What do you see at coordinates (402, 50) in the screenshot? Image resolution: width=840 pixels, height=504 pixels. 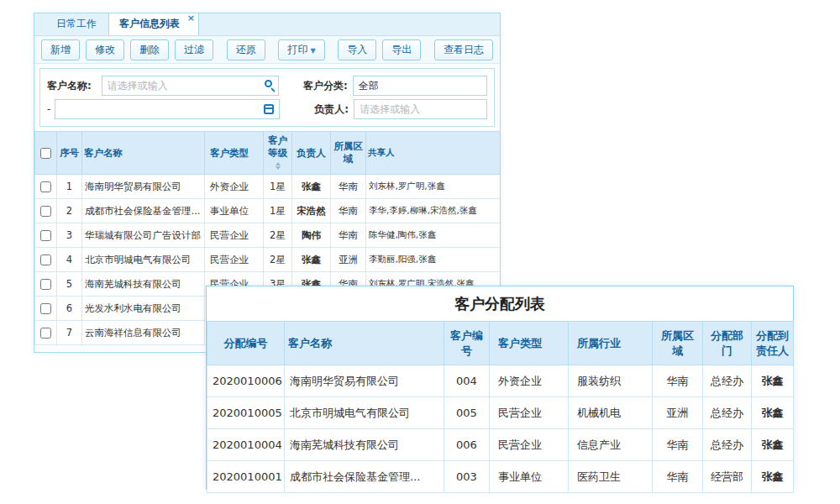 I see `export-button: 导出` at bounding box center [402, 50].